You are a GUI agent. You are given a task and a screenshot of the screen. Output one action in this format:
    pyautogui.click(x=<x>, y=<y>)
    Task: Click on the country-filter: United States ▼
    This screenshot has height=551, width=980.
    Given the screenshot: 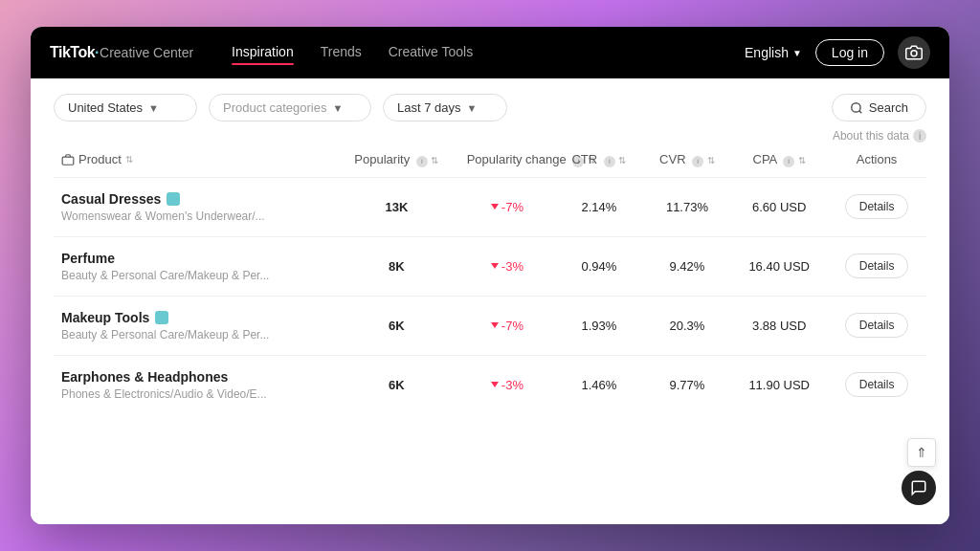 What is the action you would take?
    pyautogui.click(x=125, y=107)
    